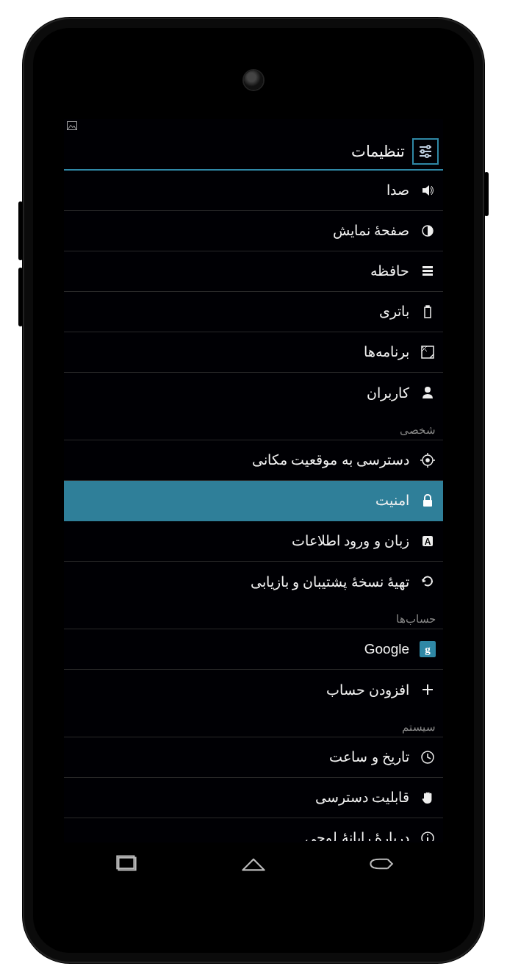  I want to click on navigation-bar, so click(254, 865).